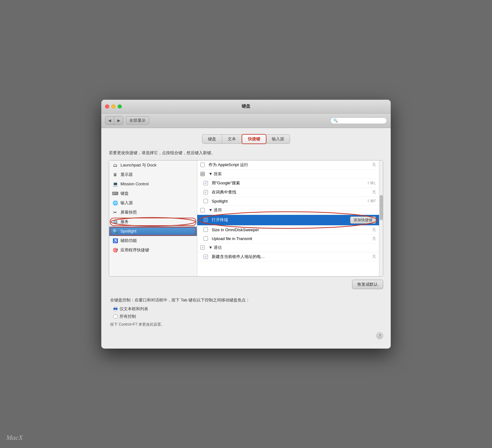 The image size is (492, 448). Describe the element at coordinates (115, 175) in the screenshot. I see `display-icon: 🖥` at that location.